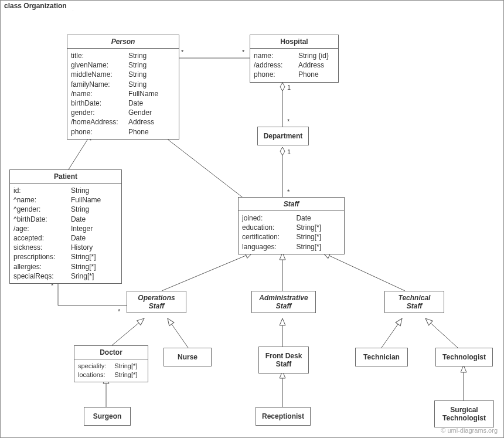 This screenshot has height=438, width=504. Describe the element at coordinates (111, 364) in the screenshot. I see `class-doctor: Doctor speciality:String[*]locations:Str…` at that location.